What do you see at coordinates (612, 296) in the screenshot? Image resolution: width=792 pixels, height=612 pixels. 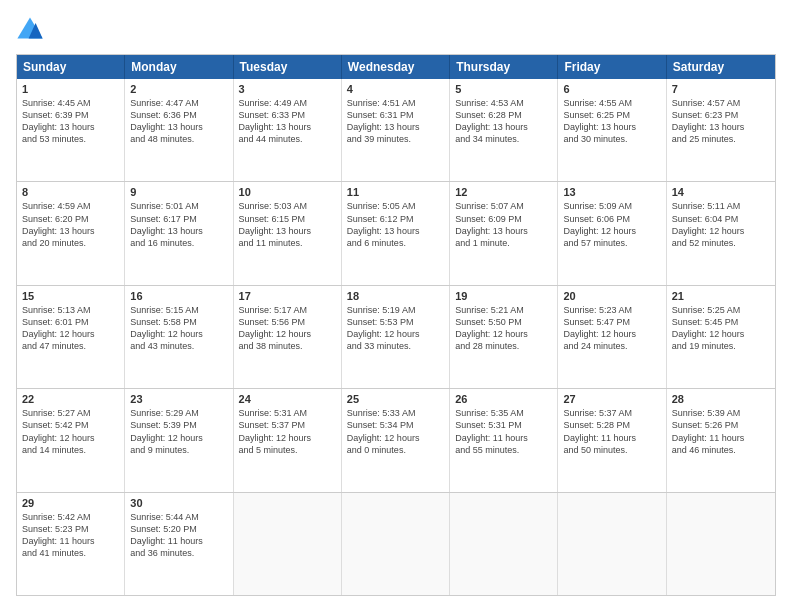 I see `day-number: 20` at bounding box center [612, 296].